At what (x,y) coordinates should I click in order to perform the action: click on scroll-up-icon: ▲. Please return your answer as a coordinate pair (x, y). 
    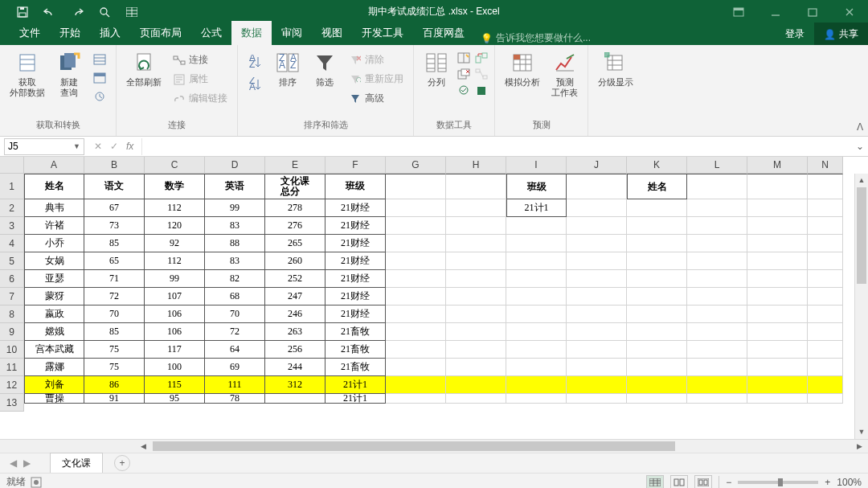
    Looking at the image, I should click on (862, 180).